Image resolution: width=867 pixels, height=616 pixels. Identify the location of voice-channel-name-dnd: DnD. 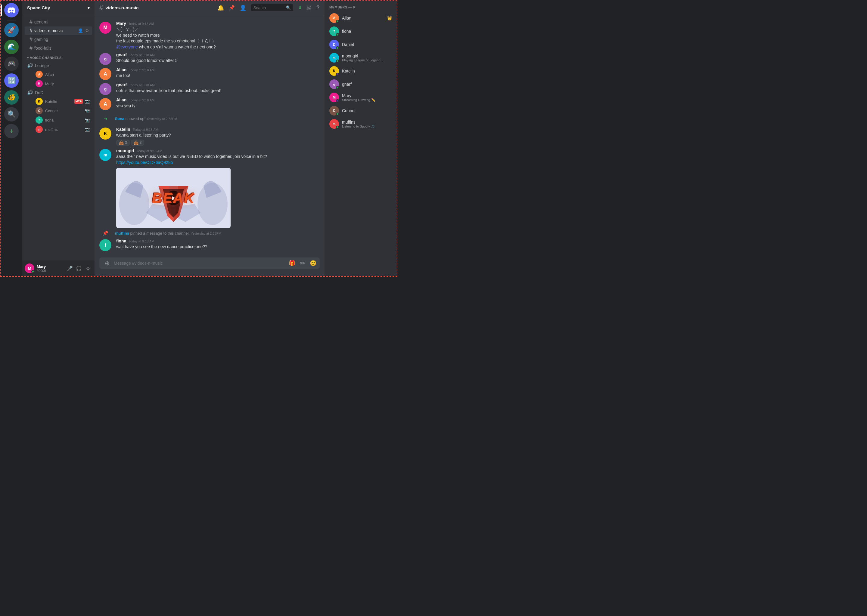
(39, 93).